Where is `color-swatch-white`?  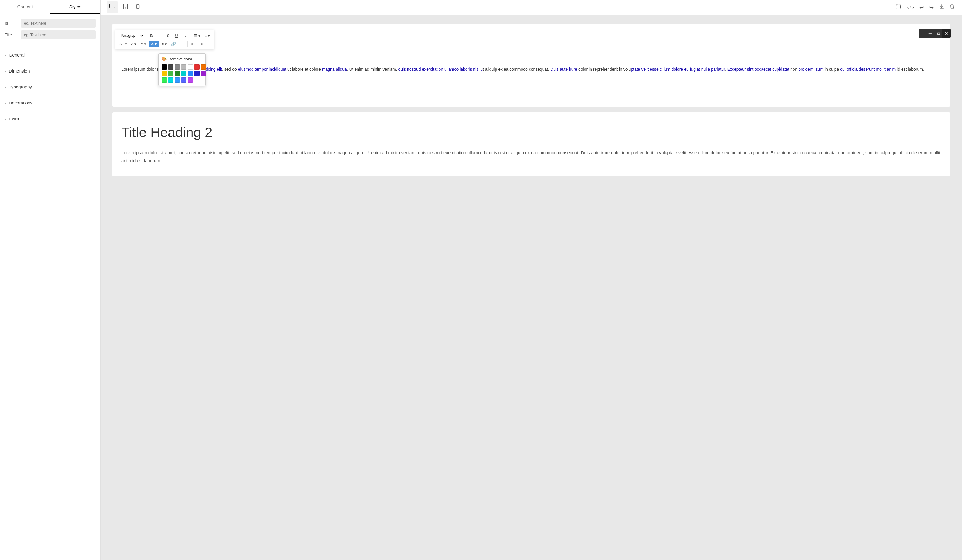 color-swatch-white is located at coordinates (190, 67).